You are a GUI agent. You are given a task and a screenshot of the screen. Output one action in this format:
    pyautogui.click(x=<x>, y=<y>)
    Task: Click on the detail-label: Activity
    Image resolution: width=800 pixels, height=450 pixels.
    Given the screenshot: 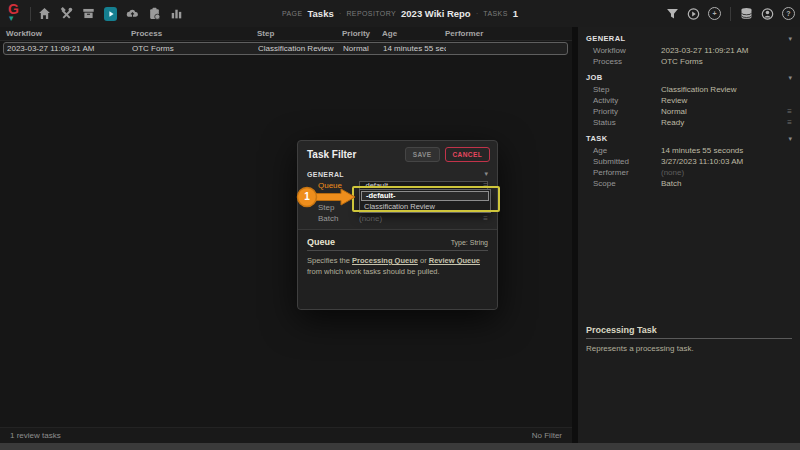 What is the action you would take?
    pyautogui.click(x=627, y=100)
    